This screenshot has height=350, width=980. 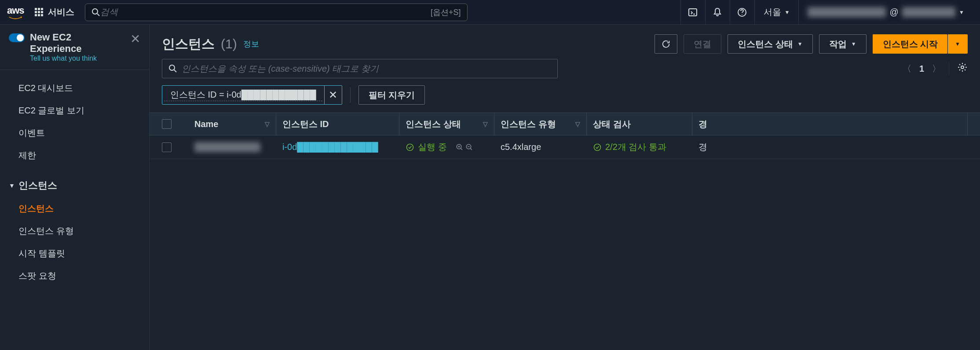 I want to click on alarm-cell: 경, so click(x=703, y=147).